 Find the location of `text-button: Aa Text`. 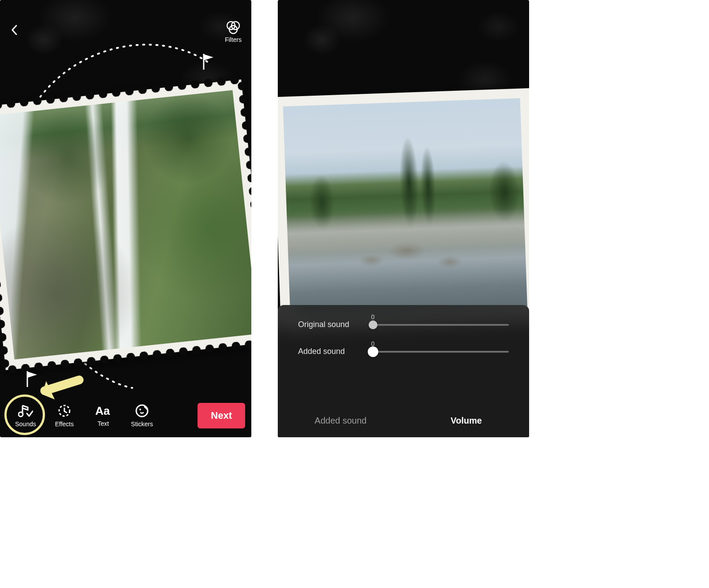

text-button: Aa Text is located at coordinates (103, 416).